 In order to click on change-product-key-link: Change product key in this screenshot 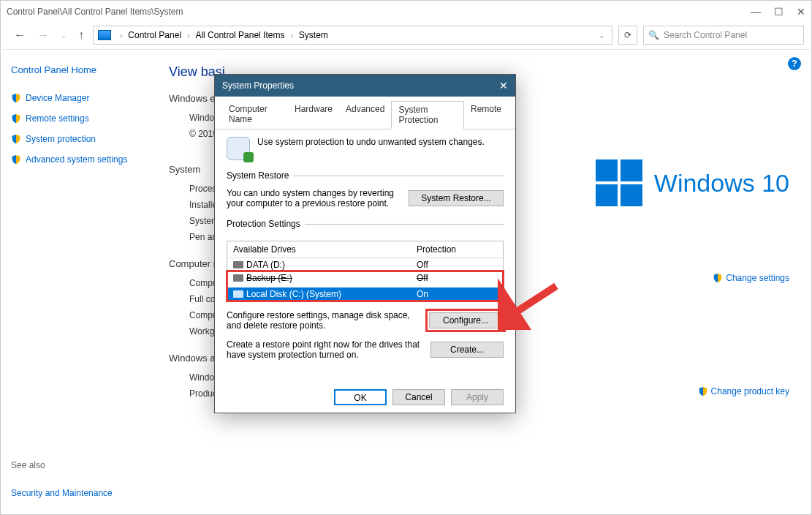, I will do `click(744, 391)`.